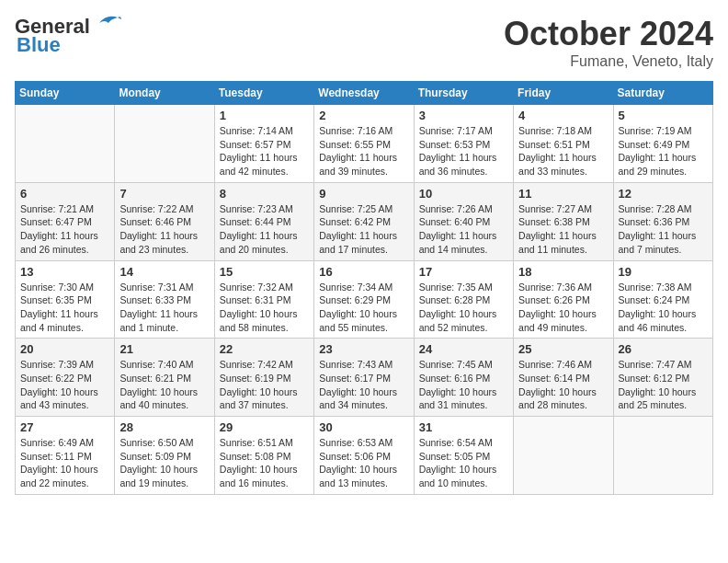 This screenshot has height=563, width=728. I want to click on day-number: 6, so click(64, 193).